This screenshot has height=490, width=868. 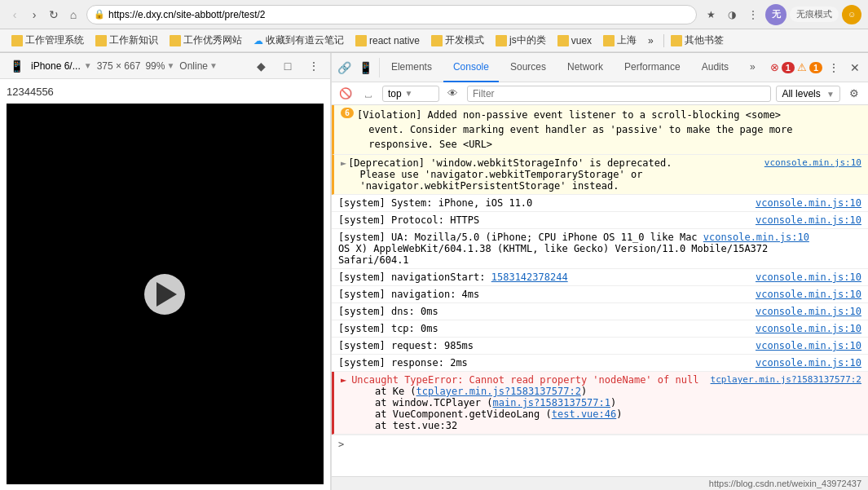 What do you see at coordinates (600, 403) in the screenshot?
I see `console-entry-typeerror: ► Uncaught TypeError: Cannot read proper…` at bounding box center [600, 403].